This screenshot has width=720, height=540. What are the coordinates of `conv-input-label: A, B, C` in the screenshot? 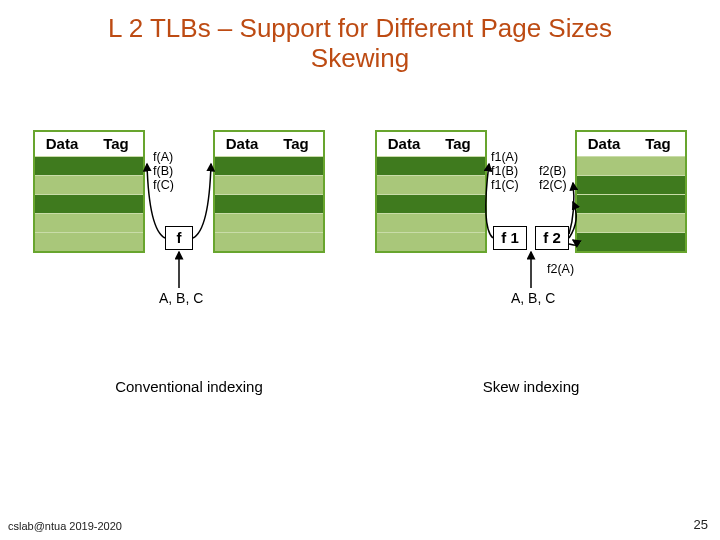 It's located at (181, 298).